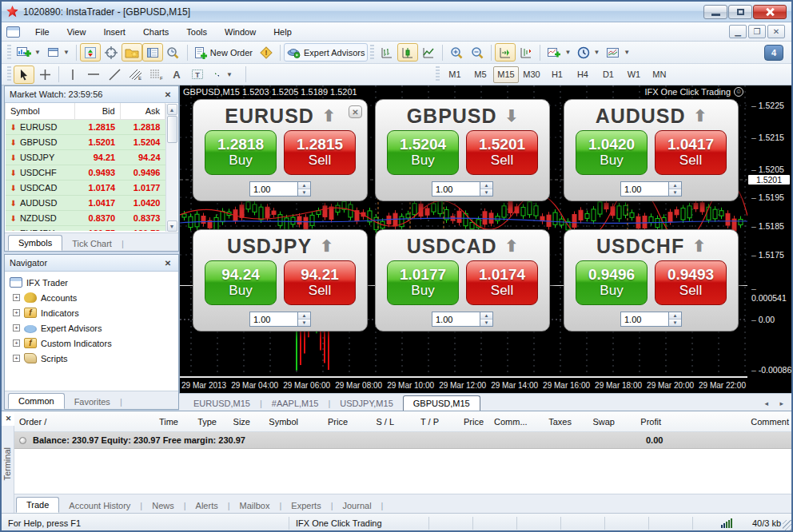 This screenshot has height=532, width=793. Describe the element at coordinates (360, 523) in the screenshot. I see `status-mode: IFX One Click Trading` at that location.